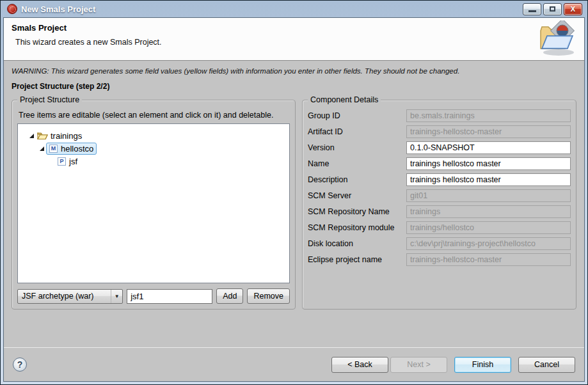  Describe the element at coordinates (67, 136) in the screenshot. I see `tree-item-label: trainings` at that location.